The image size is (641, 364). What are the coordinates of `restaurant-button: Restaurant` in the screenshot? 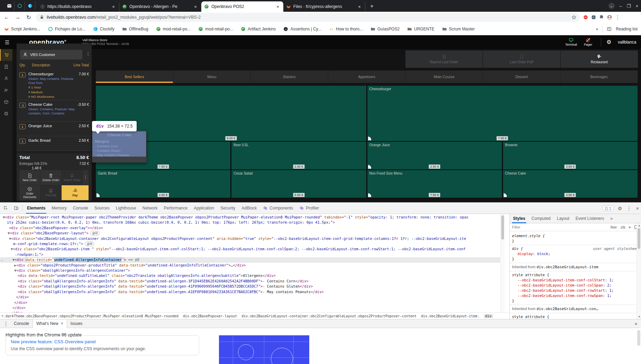 It's located at (599, 59).